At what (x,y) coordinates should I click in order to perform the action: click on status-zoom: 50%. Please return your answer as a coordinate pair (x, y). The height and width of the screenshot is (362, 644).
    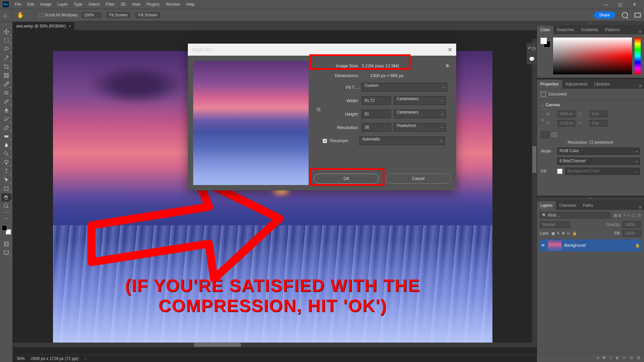
    Looking at the image, I should click on (21, 359).